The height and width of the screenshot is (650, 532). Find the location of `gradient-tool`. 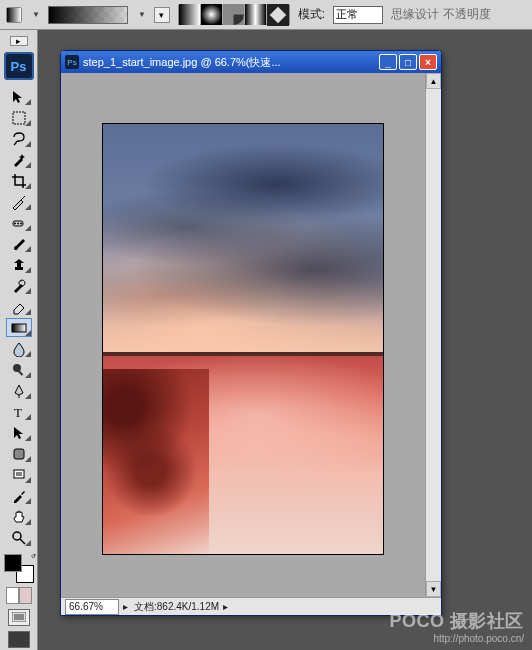

gradient-tool is located at coordinates (19, 328).